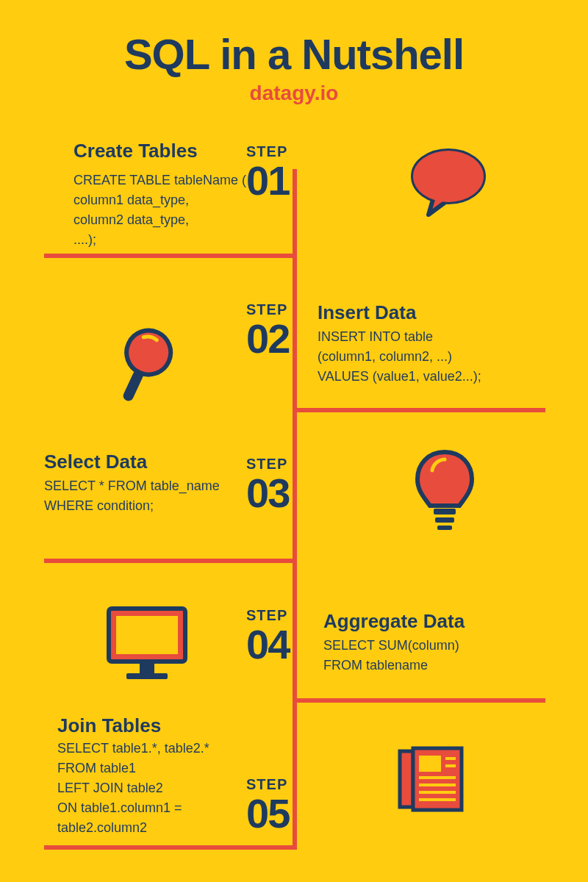 The image size is (588, 882). What do you see at coordinates (171, 847) in the screenshot?
I see `step5-connector` at bounding box center [171, 847].